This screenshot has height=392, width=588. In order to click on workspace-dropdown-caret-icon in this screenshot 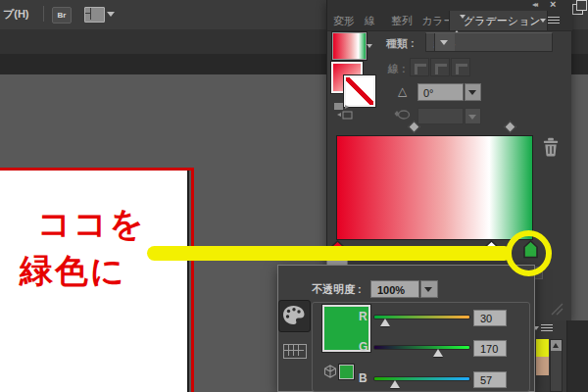, I will do `click(111, 14)`.